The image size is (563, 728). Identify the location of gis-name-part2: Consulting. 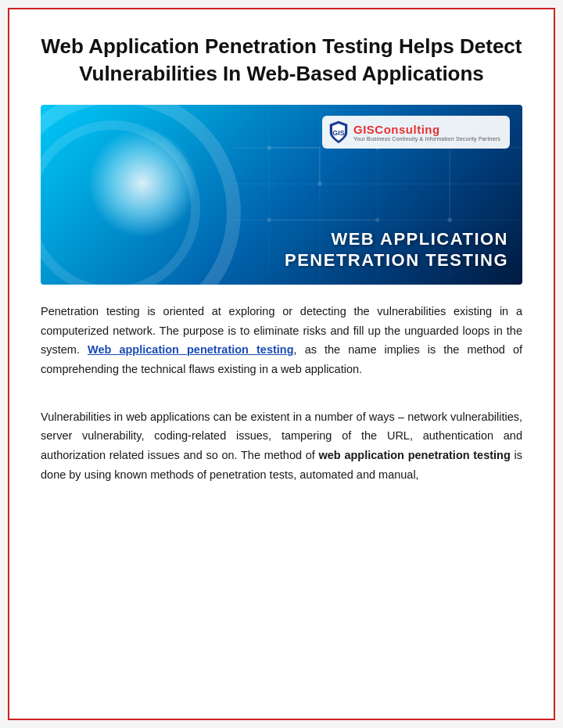
(407, 130).